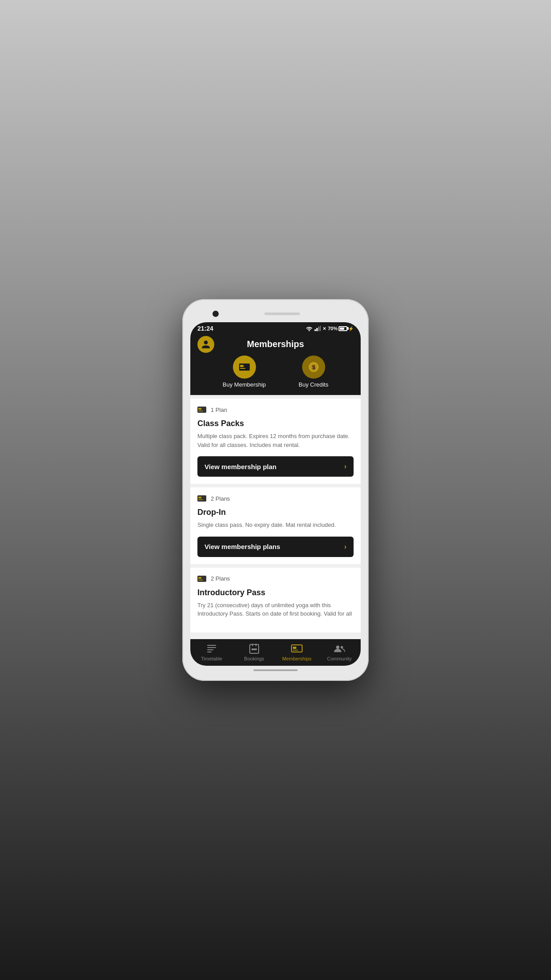 The image size is (551, 980). What do you see at coordinates (276, 490) in the screenshot?
I see `phone-frame: 21:24 ✕ 70%` at bounding box center [276, 490].